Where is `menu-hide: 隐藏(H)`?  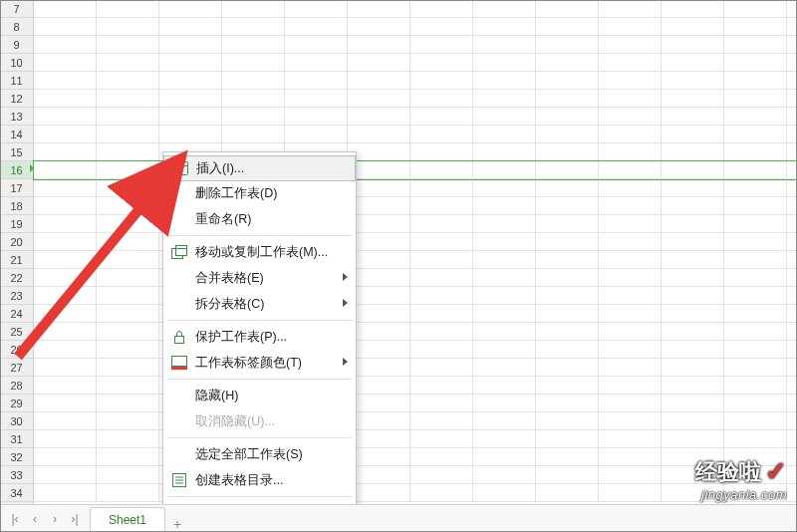
menu-hide: 隐藏(H) is located at coordinates (259, 396).